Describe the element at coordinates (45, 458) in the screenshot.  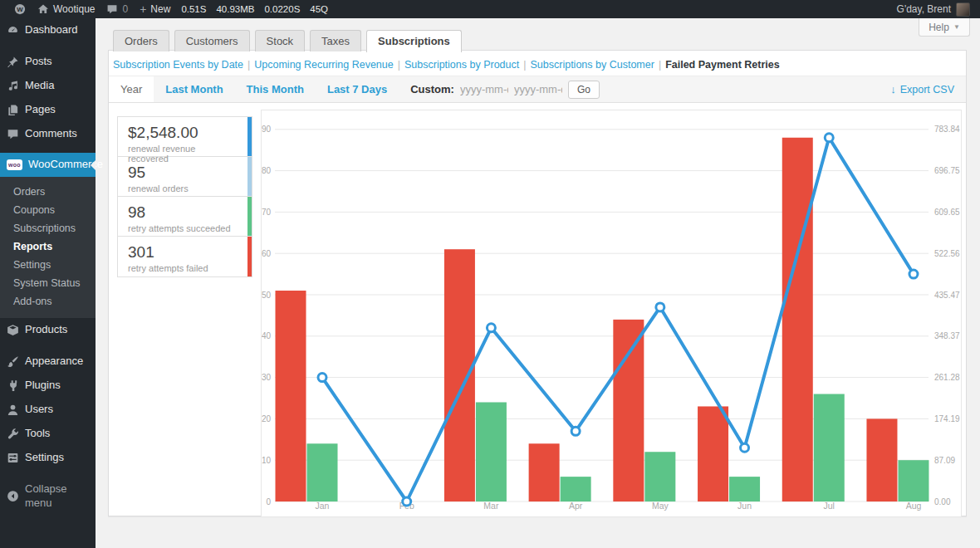
I see `sidebar-item-label: Settings` at that location.